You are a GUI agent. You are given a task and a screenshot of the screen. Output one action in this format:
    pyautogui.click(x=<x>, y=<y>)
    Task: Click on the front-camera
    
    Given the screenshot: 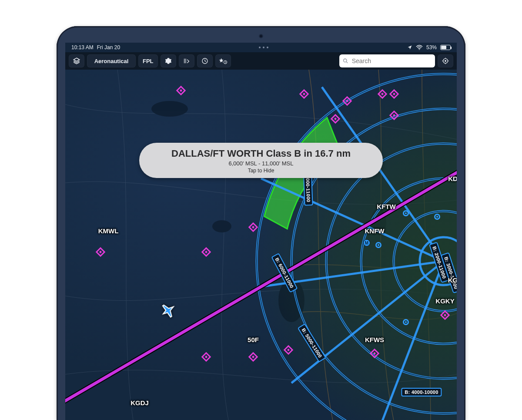 What is the action you would take?
    pyautogui.click(x=261, y=36)
    